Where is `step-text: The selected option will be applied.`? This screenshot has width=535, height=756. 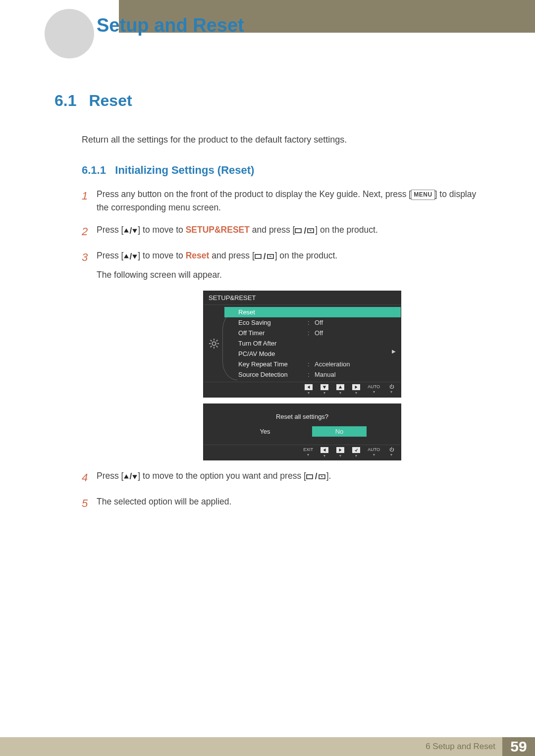 step-text: The selected option will be applied. is located at coordinates (291, 502).